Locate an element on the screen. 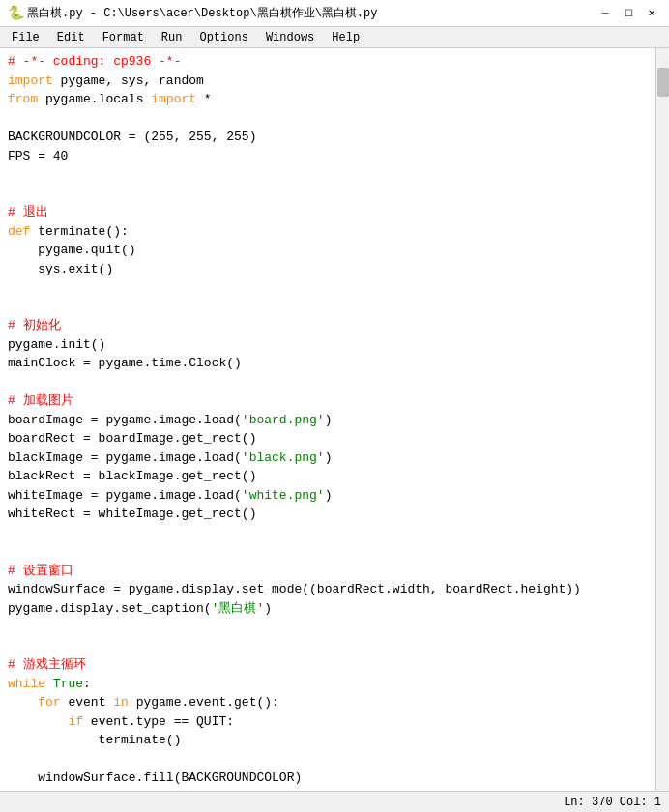 The image size is (669, 812). code-line: windowSurface.blit(boardImage, boardRect… is located at coordinates (328, 790).